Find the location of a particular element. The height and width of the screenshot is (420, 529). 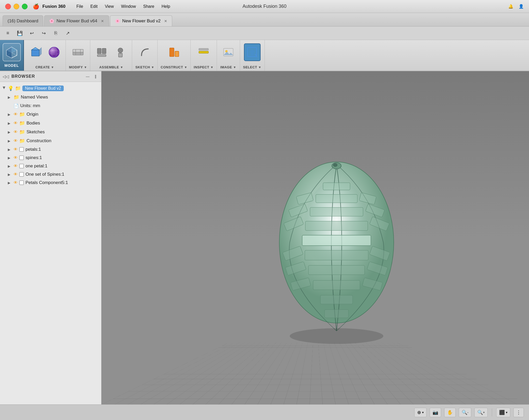

spines-arrow: ▶ is located at coordinates (10, 158).